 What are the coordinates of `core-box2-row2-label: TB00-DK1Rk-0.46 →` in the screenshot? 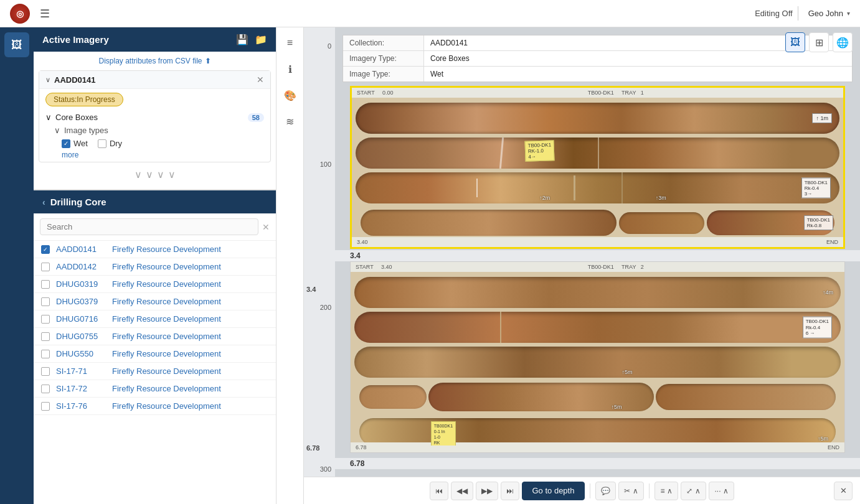 It's located at (817, 327).